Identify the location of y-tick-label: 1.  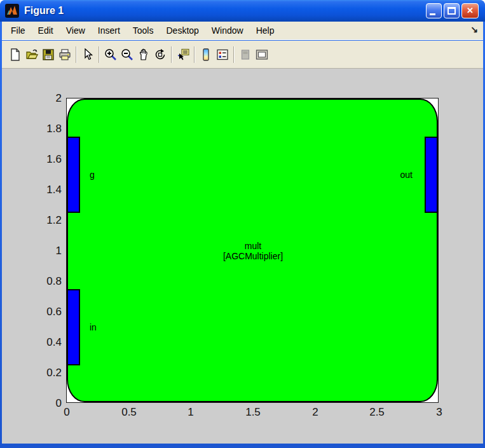
(49, 251).